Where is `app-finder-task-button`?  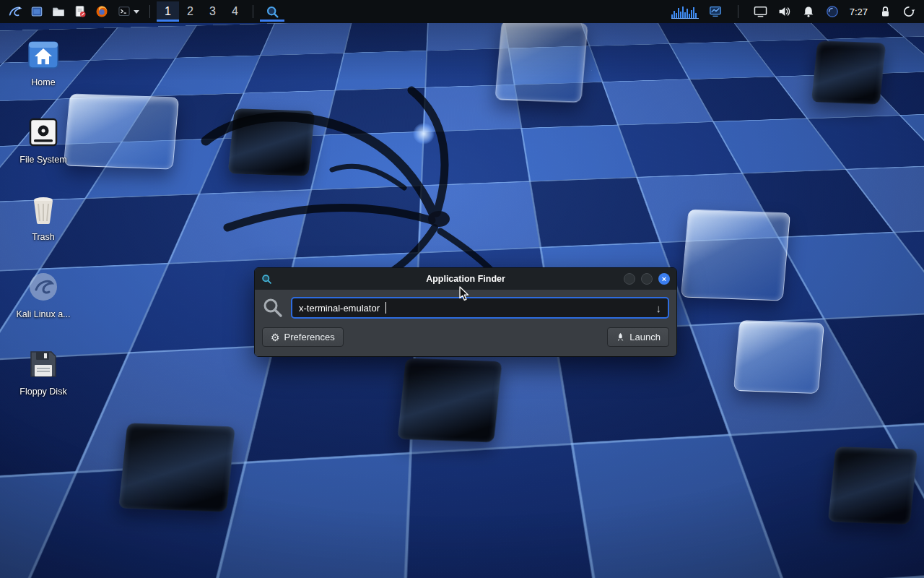
app-finder-task-button is located at coordinates (272, 12).